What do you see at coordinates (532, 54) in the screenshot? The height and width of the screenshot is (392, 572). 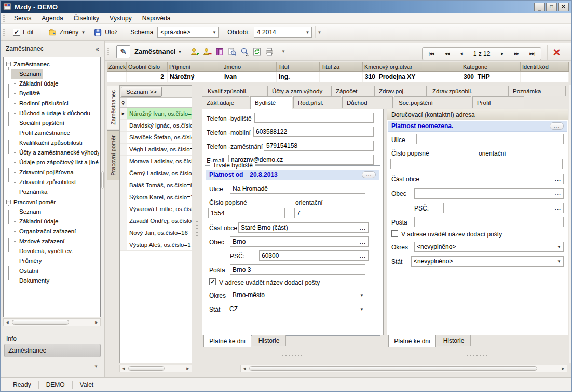 I see `nav-last-button: ▶▶|` at bounding box center [532, 54].